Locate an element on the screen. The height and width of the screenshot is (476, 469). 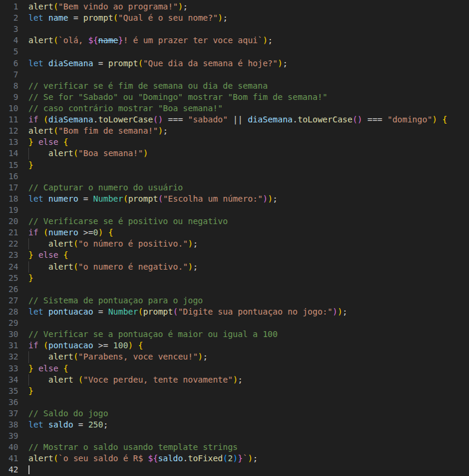
line-number: 26 is located at coordinates (9, 290).